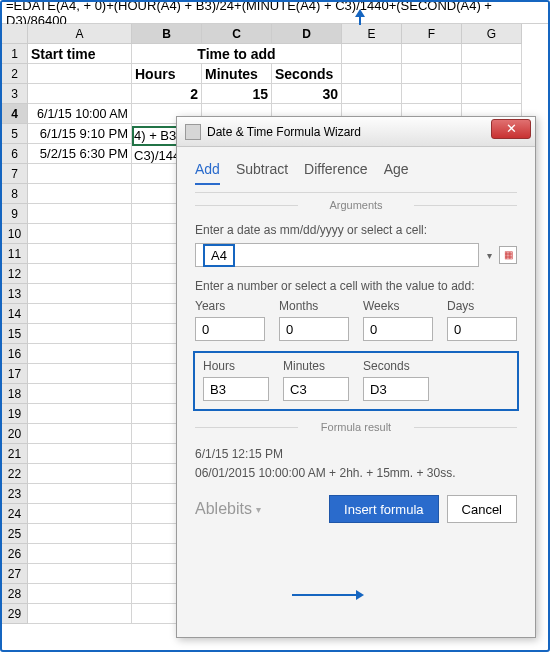 The image size is (550, 652). I want to click on row-header: 1, so click(15, 54).